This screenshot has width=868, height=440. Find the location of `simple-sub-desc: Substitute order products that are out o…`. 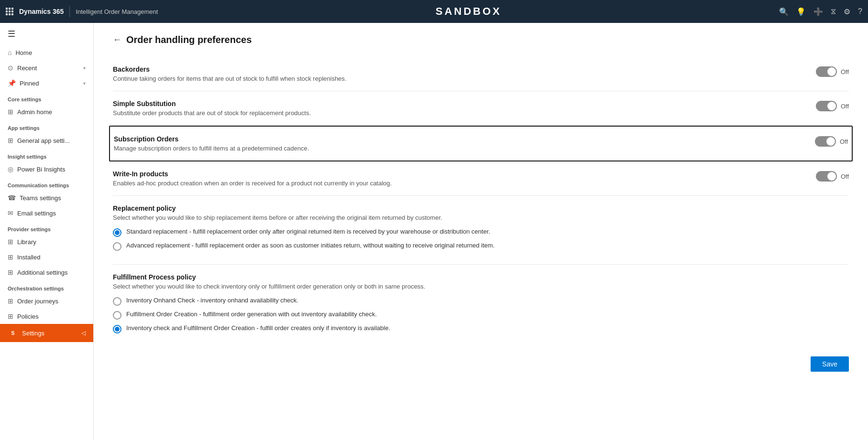

simple-sub-desc: Substitute order products that are out o… is located at coordinates (460, 113).